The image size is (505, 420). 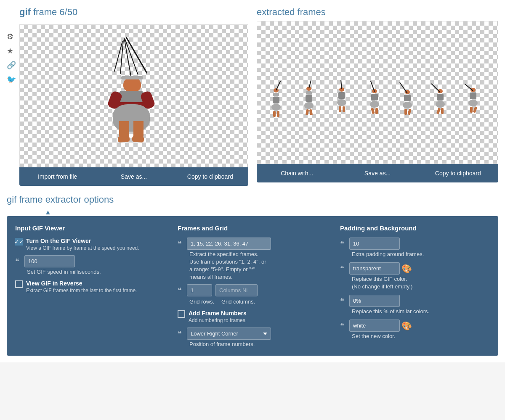 I want to click on new-color-desc: Set the new color., so click(x=421, y=336).